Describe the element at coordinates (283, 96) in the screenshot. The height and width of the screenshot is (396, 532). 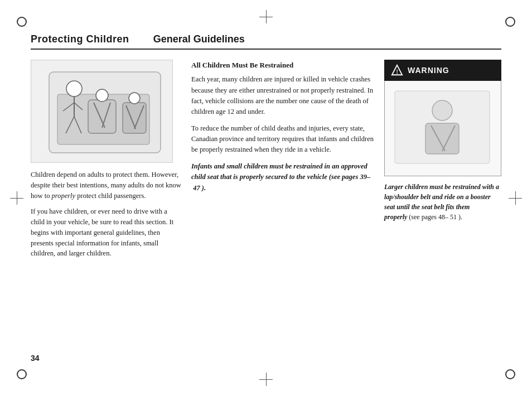
I see `mid-para1: Each year, many children are injured or …` at that location.